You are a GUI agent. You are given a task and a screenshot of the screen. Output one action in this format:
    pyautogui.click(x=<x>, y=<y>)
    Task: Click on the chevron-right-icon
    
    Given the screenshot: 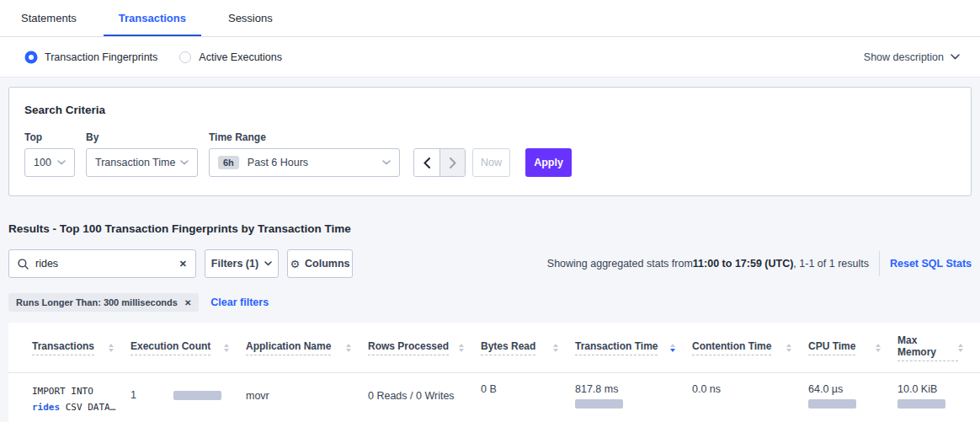 What is the action you would take?
    pyautogui.click(x=453, y=163)
    